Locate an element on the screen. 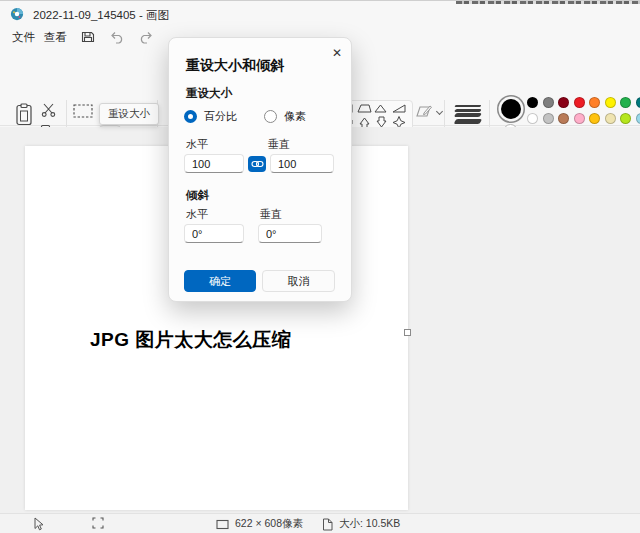 This screenshot has height=533, width=640. file-size: 大小: 10.5KB is located at coordinates (361, 524).